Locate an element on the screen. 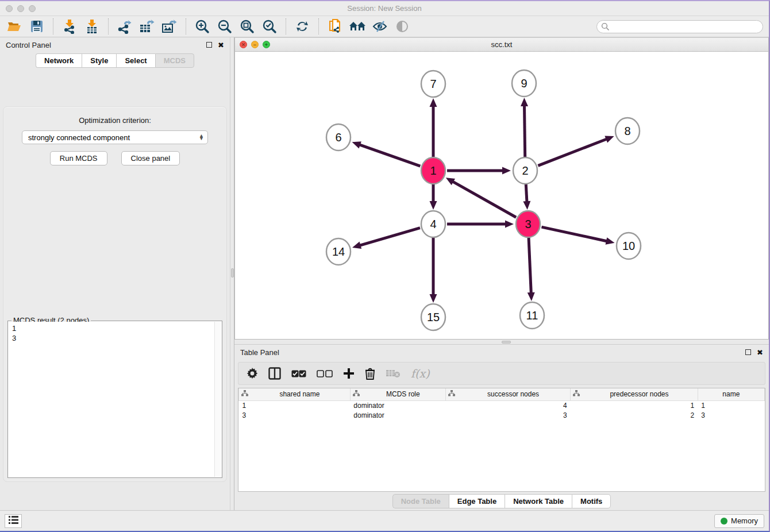 This screenshot has height=532, width=770. graph-node-6: 6 is located at coordinates (338, 137).